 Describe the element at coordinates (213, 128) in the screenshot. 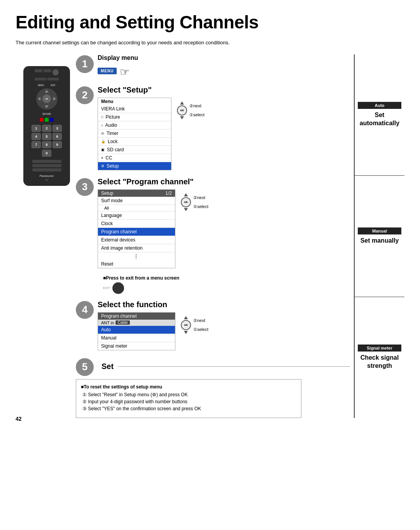

I see `step-2: 2 Select "Setup" Menu VIERA Link □Pictur…` at that location.